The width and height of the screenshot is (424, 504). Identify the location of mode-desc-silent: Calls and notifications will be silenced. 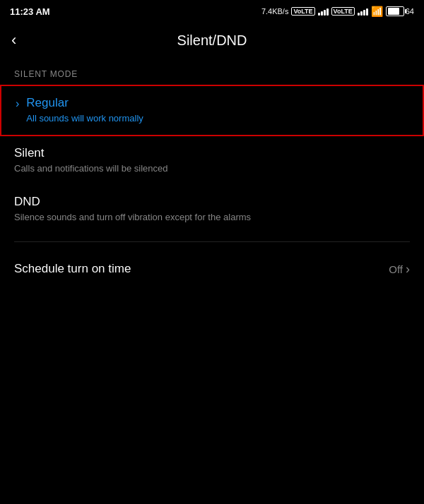
(212, 169).